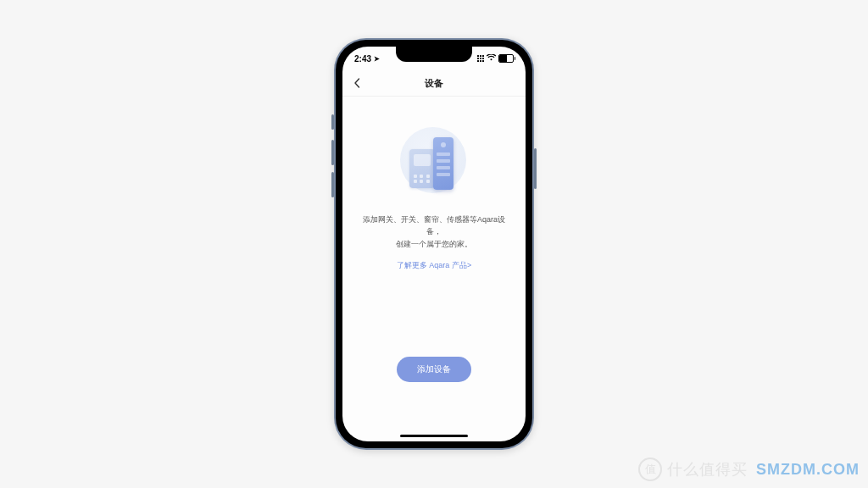 This screenshot has width=868, height=488. What do you see at coordinates (357, 83) in the screenshot?
I see `chevron-left-icon` at bounding box center [357, 83].